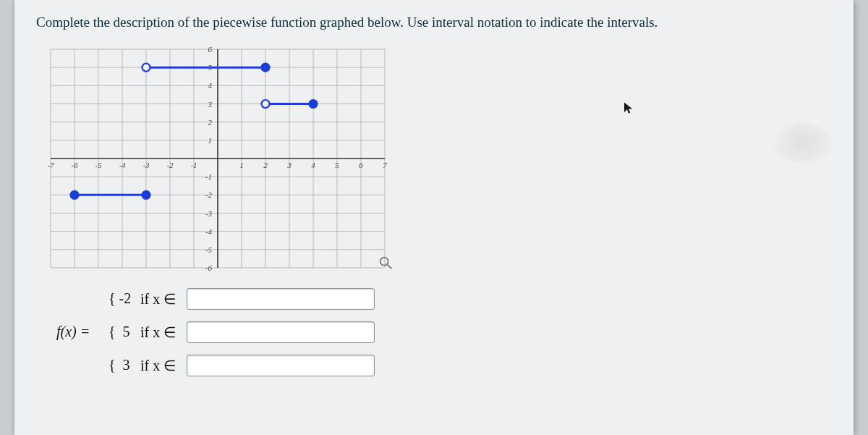 The height and width of the screenshot is (435, 868). What do you see at coordinates (163, 299) in the screenshot?
I see `if-label-1: if x ∈` at bounding box center [163, 299].